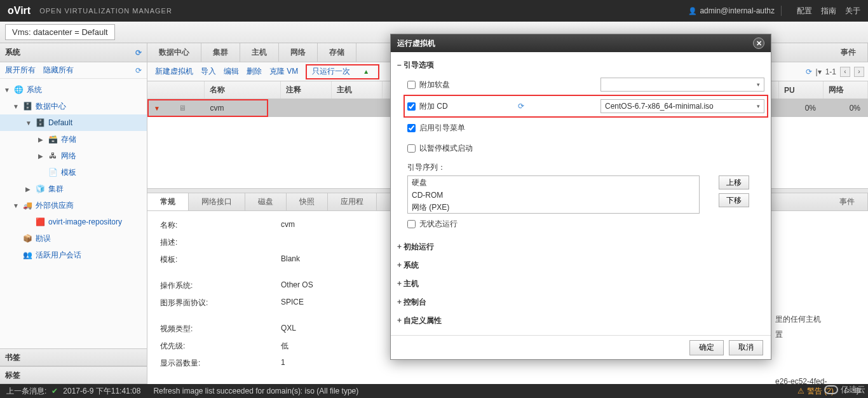 The width and height of the screenshot is (868, 398). Describe the element at coordinates (586, 168) in the screenshot. I see `lbl-boot-sequence: 引导序列：` at that location.